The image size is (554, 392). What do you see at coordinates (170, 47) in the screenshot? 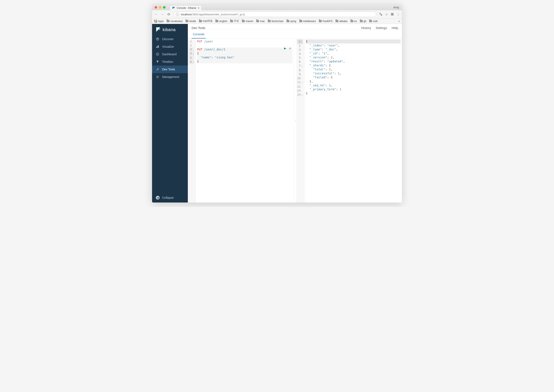
I see `sidebar-item-visualize: Visualize` at bounding box center [170, 47].